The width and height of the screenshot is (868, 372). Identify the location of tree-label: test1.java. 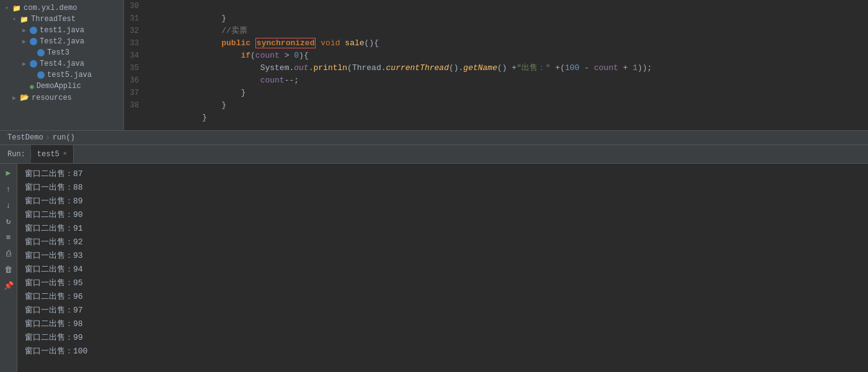
(62, 30).